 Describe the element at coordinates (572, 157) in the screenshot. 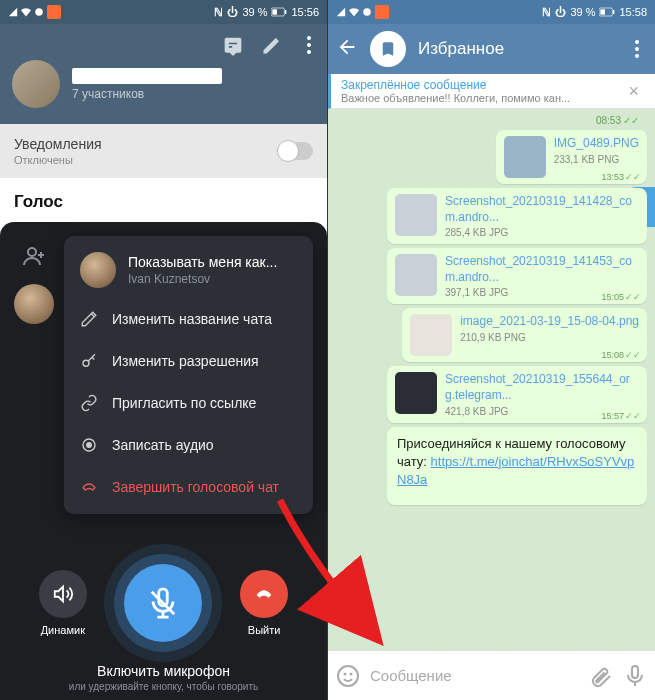

I see `file-message: IMG_0489.PNG 233,1 KB PNG 13:53 ✓✓` at that location.